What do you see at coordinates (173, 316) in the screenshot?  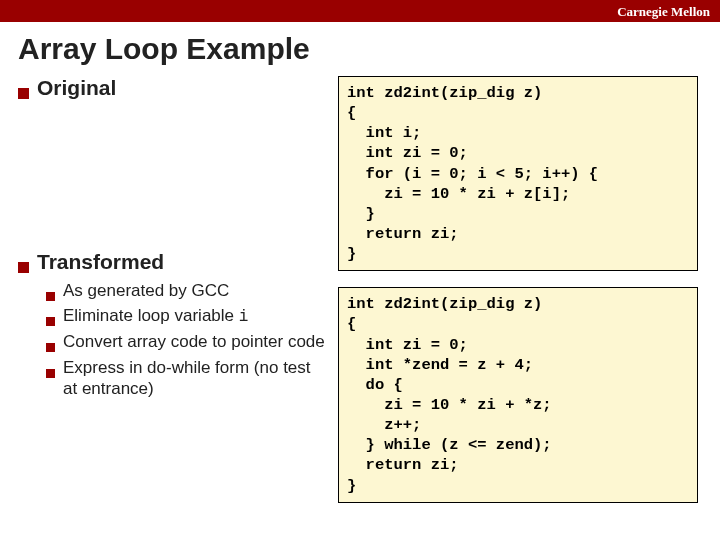 I see `list-item: Eliminate loop variable i` at bounding box center [173, 316].